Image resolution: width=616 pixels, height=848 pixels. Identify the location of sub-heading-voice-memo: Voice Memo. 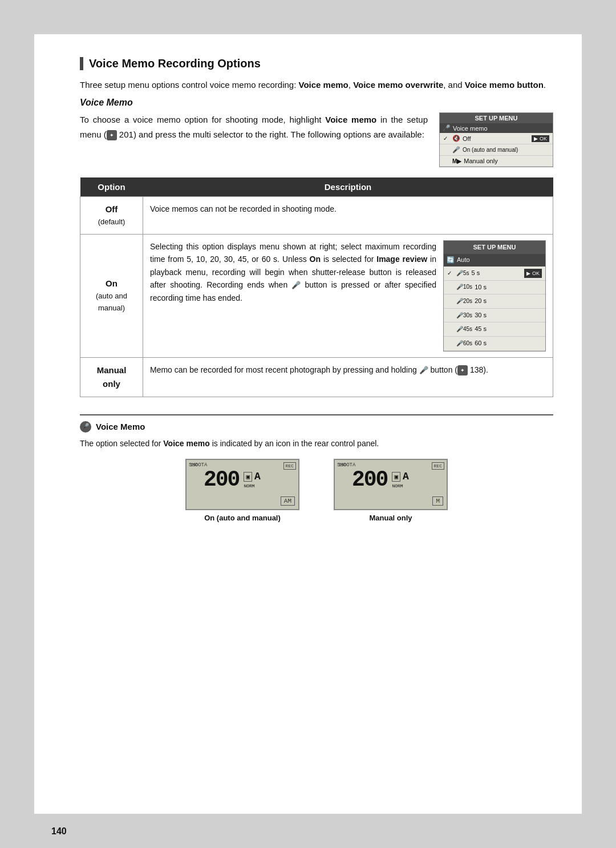
(317, 103).